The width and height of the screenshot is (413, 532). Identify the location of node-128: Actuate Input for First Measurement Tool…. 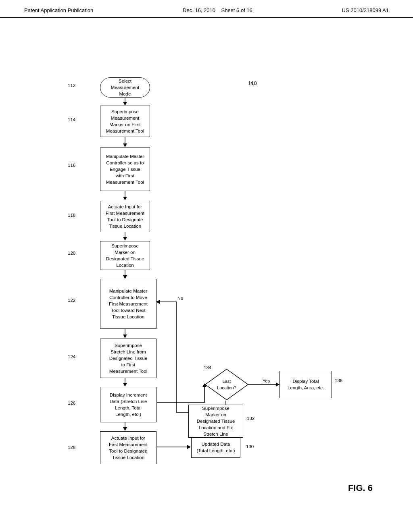
(128, 448).